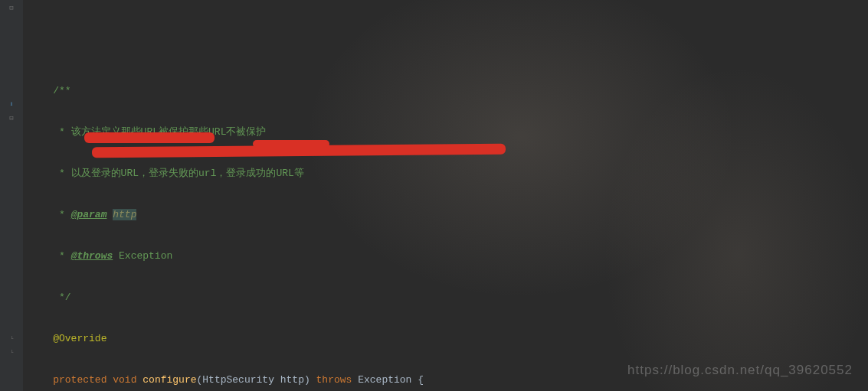  What do you see at coordinates (11, 196) in the screenshot?
I see `gutter: ⊟ ⬇ ⊟ └ └` at bounding box center [11, 196].